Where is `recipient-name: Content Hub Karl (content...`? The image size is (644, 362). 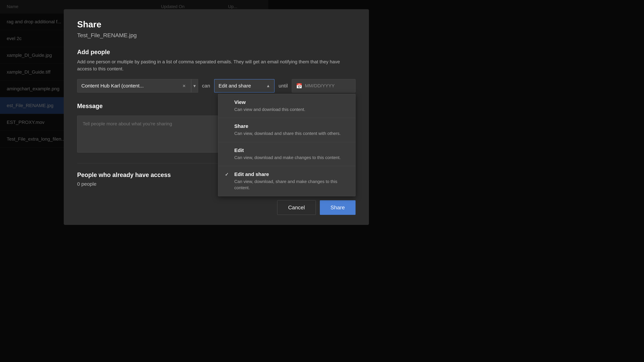 recipient-name: Content Hub Karl (content... is located at coordinates (132, 86).